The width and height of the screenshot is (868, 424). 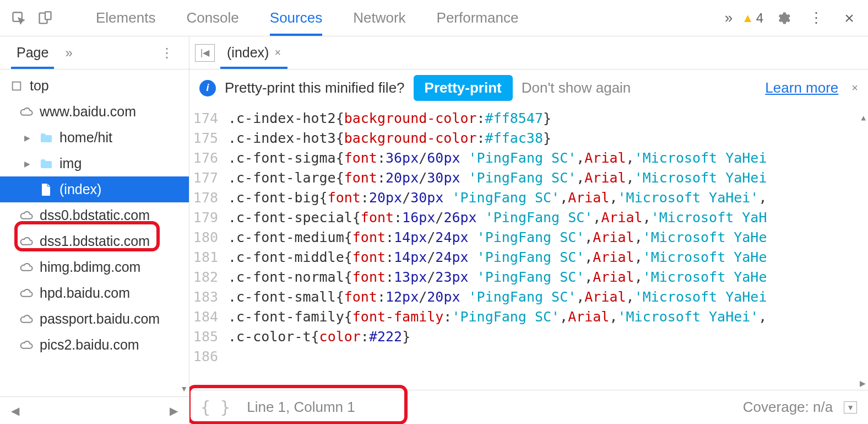 What do you see at coordinates (529, 357) in the screenshot?
I see `code-line: 186` at bounding box center [529, 357].